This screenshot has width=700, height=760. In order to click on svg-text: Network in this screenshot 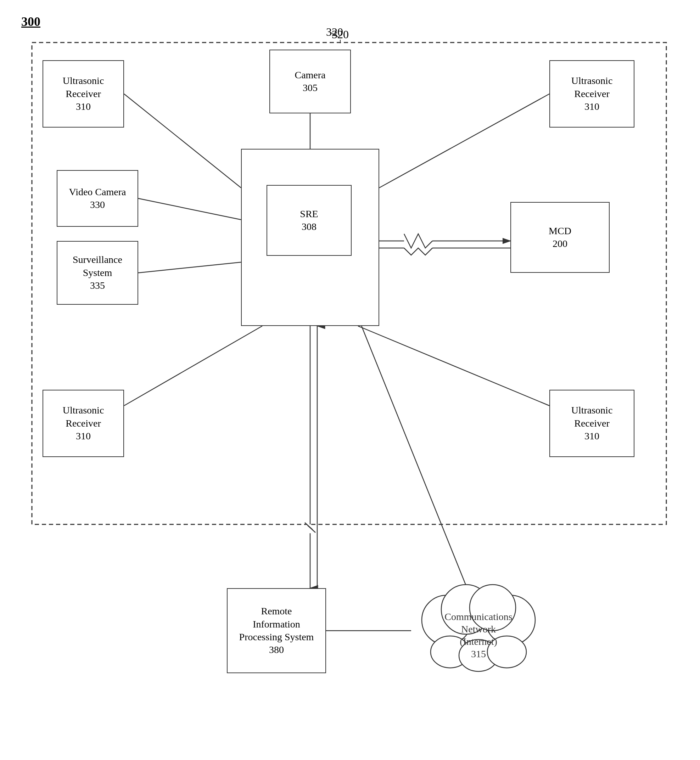, I will do `click(478, 629)`.